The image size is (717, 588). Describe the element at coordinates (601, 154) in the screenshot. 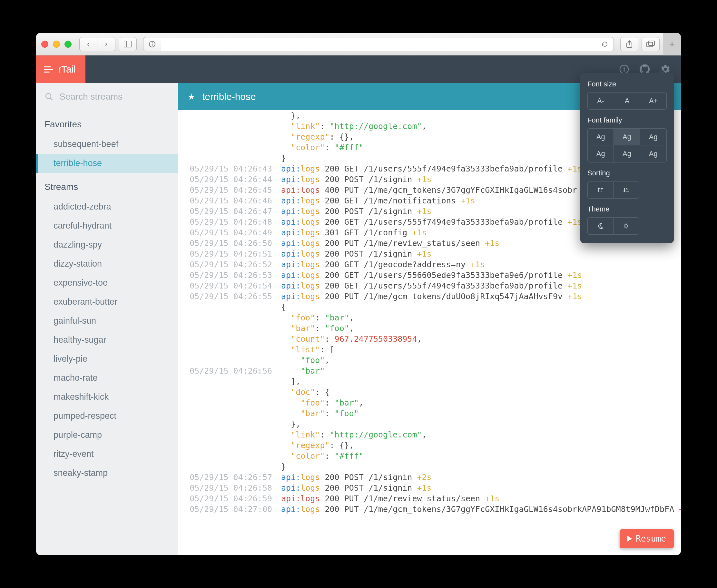

I see `font-family-4: Ag` at that location.